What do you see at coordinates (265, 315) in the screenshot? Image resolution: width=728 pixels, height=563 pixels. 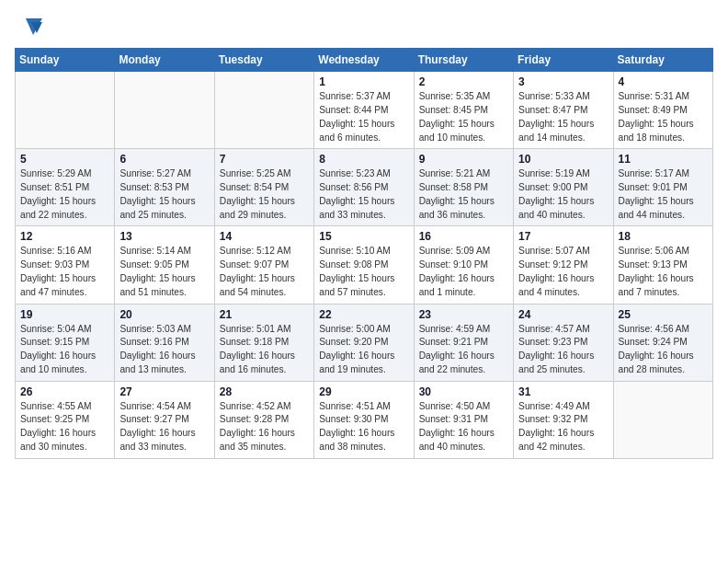 I see `day-number: 21` at bounding box center [265, 315].